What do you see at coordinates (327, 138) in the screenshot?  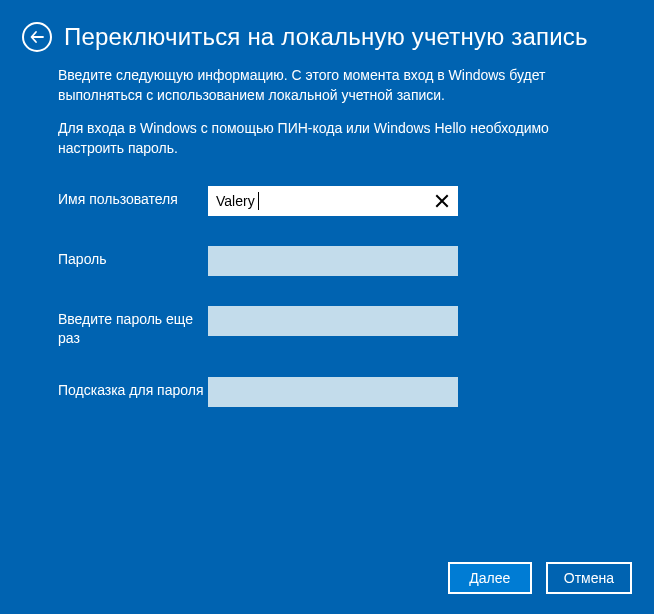 I see `description-line-2: Для входа в Windows с помощью ПИН-кода и…` at bounding box center [327, 138].